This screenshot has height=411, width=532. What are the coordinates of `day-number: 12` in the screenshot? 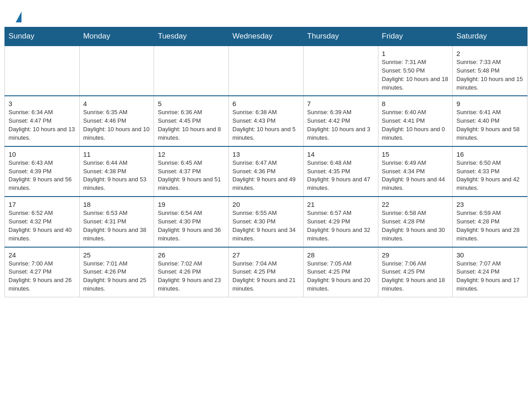 It's located at (191, 154).